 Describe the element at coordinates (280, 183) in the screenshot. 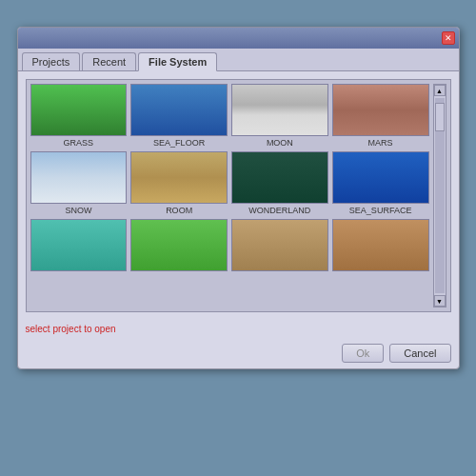

I see `list-item: WONDERLAND` at that location.